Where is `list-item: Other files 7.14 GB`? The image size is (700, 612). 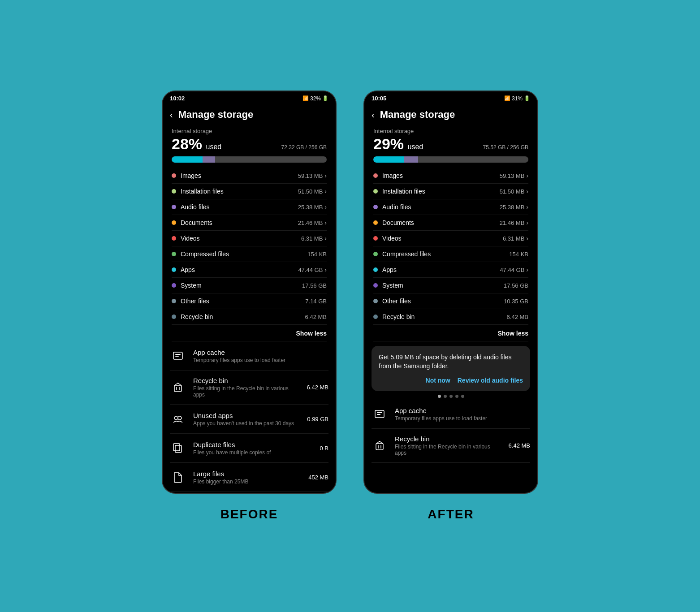 list-item: Other files 7.14 GB is located at coordinates (249, 301).